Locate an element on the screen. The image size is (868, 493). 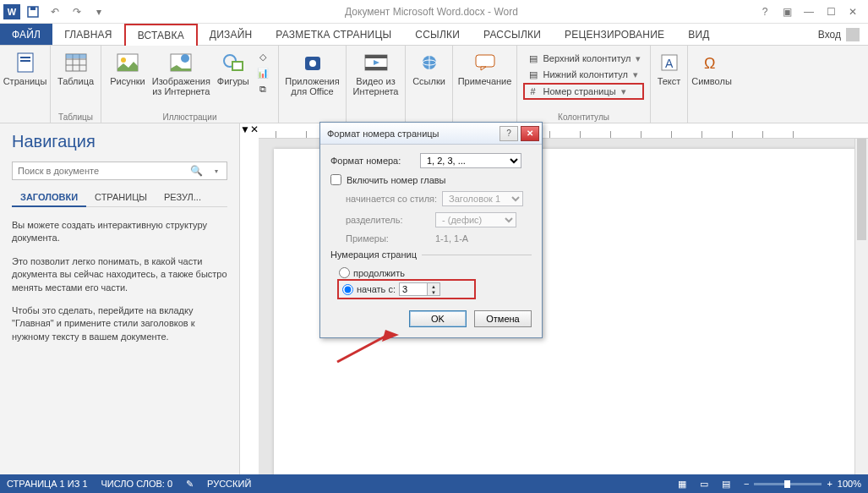
shapes-button: Фигуры is located at coordinates (233, 73).